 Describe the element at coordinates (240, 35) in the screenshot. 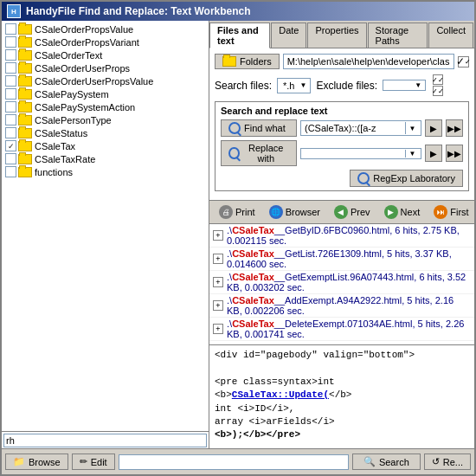

I see `tab-files-and-text: Files and text` at that location.